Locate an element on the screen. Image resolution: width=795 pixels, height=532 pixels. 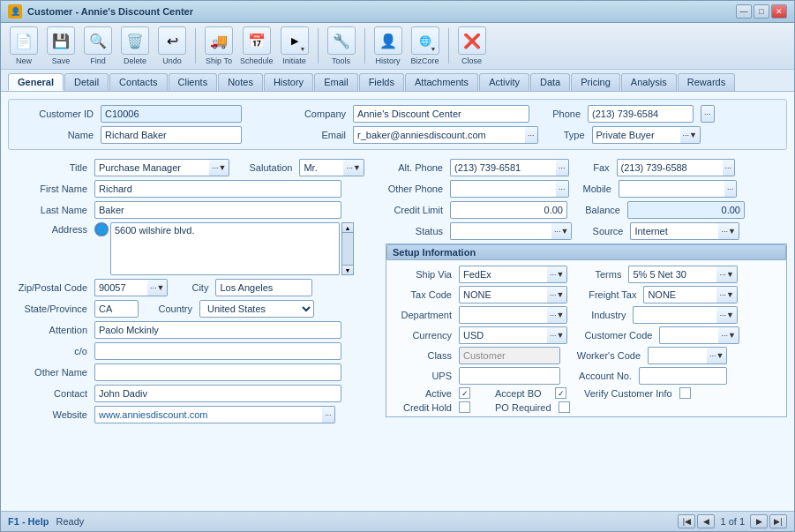
mobile-input is located at coordinates (671, 189).